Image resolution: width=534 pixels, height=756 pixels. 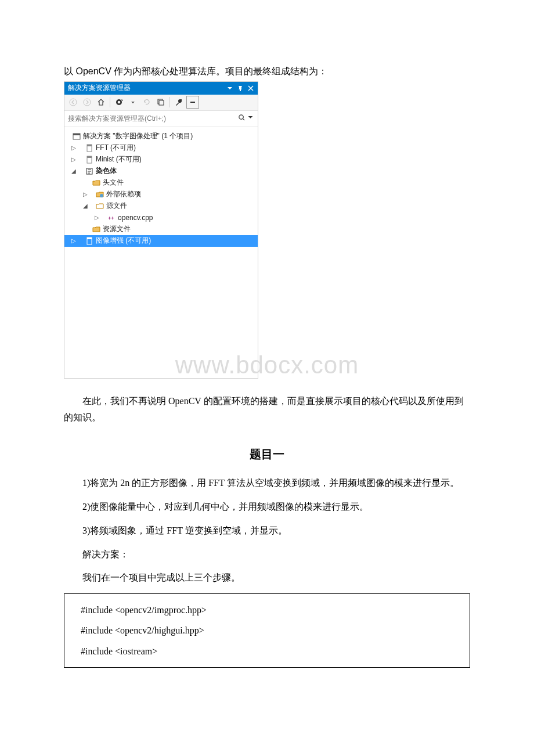 What do you see at coordinates (100, 195) in the screenshot?
I see `folder-ref-icon` at bounding box center [100, 195].